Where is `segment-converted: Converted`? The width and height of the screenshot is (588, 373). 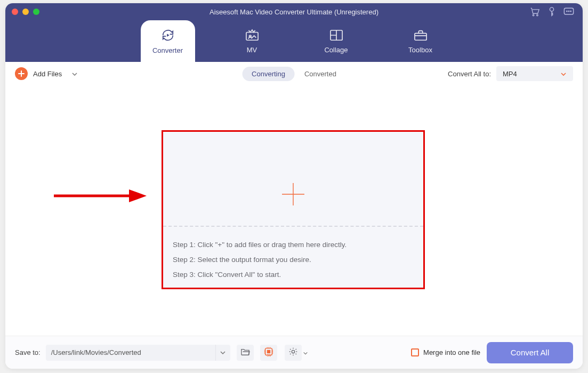 segment-converted: Converted is located at coordinates (320, 74).